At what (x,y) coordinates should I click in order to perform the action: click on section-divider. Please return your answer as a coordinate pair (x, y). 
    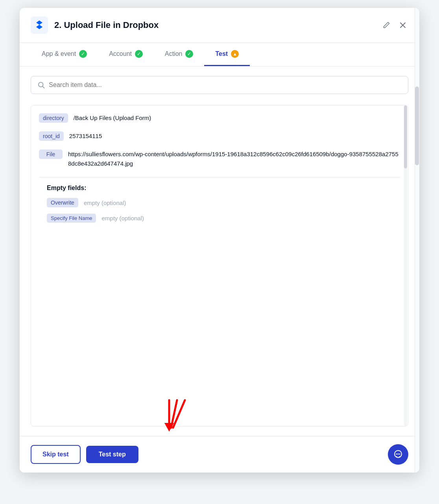
    Looking at the image, I should click on (220, 177).